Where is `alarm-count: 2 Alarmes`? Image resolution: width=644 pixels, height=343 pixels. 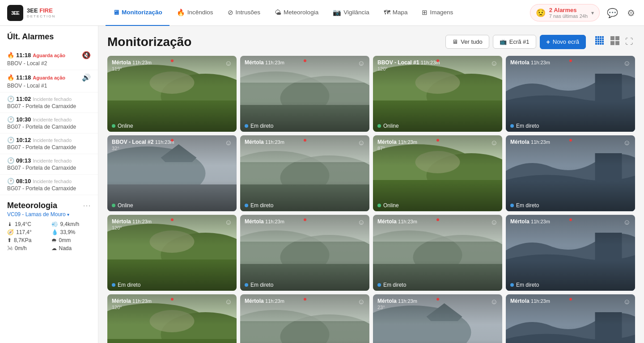
alarm-count: 2 Alarmes is located at coordinates (568, 10).